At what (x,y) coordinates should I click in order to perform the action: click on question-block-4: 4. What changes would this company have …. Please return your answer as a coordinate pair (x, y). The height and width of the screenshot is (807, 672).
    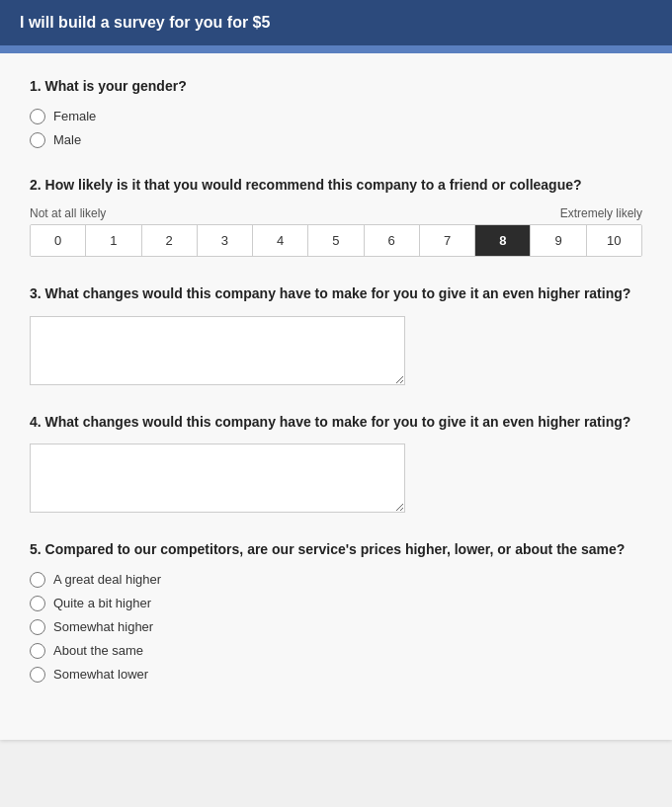
    Looking at the image, I should click on (336, 463).